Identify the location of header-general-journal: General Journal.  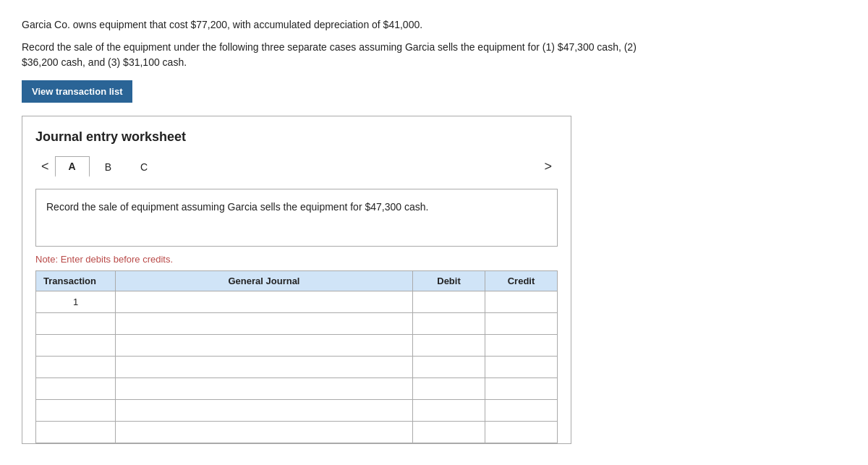
(265, 281).